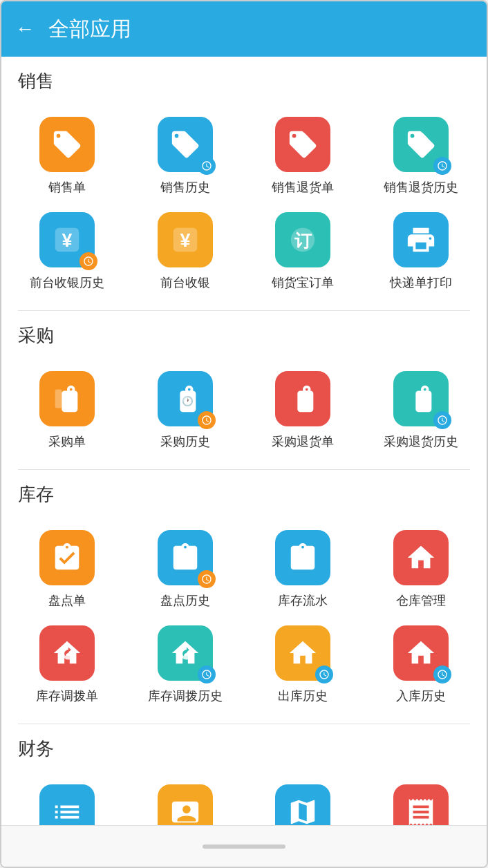 This screenshot has width=488, height=868. I want to click on briefcase-refresh-icon, so click(303, 399).